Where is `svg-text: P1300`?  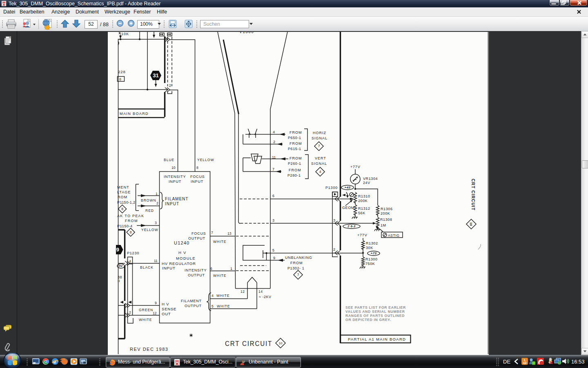
svg-text: P1300 is located at coordinates (332, 188).